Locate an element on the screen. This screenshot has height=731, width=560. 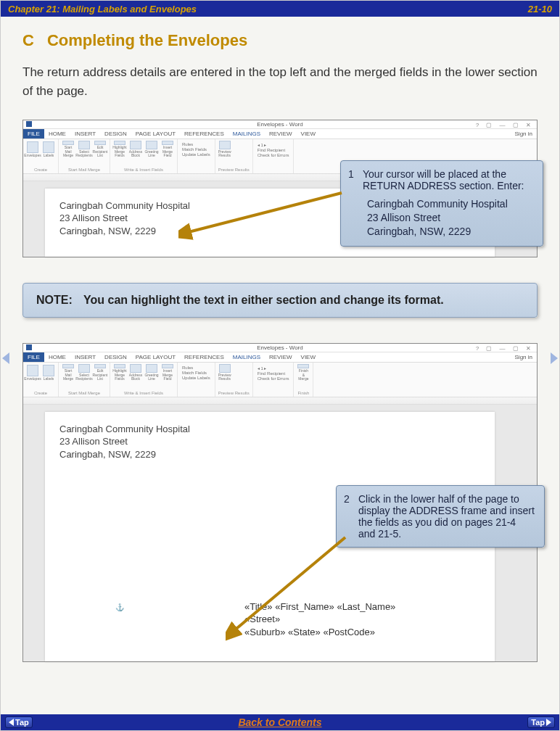
record-nav: ◂ 1 ▸ is located at coordinates (273, 145).